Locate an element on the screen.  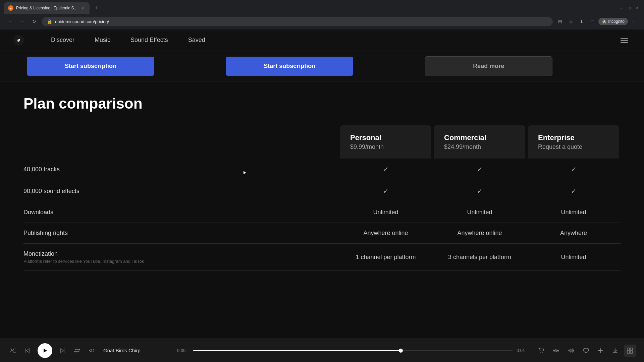
extensions-btn: ⋮ is located at coordinates (634, 21).